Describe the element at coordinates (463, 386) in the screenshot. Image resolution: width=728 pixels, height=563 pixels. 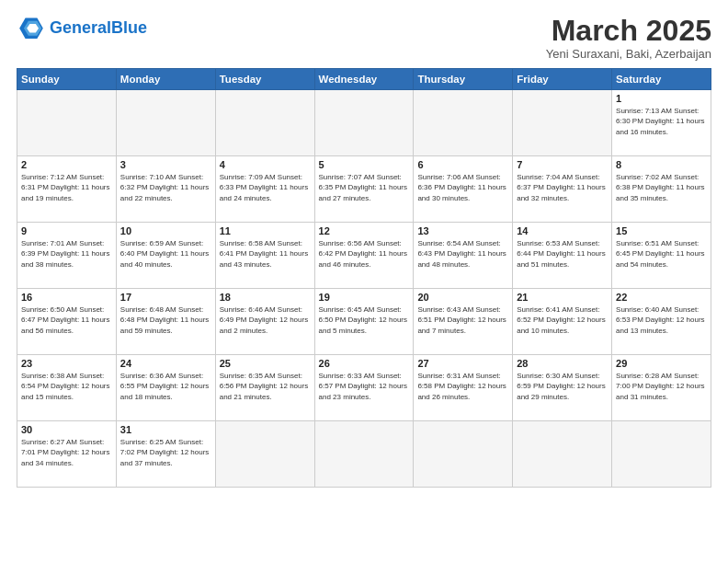
I see `day-info: Sunrise: 6:31 AM Sunset: 6:58 PM Dayligh…` at that location.